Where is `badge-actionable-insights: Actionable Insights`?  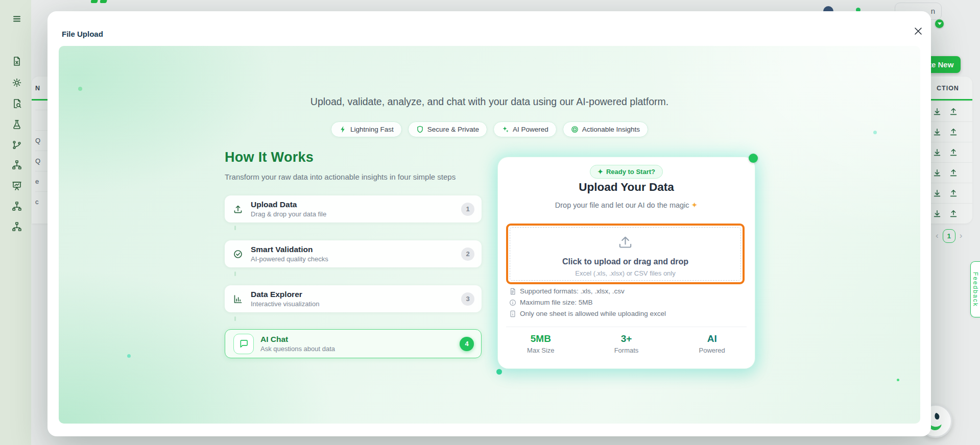 badge-actionable-insights: Actionable Insights is located at coordinates (606, 130).